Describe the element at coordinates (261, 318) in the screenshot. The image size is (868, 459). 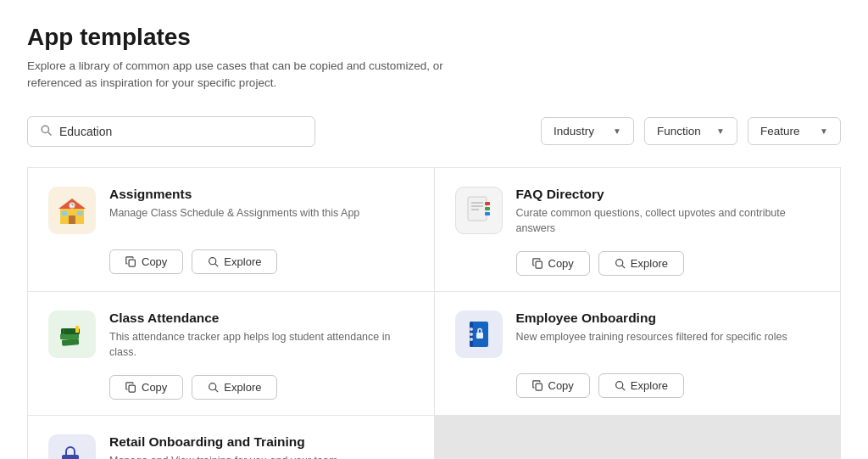
I see `class-attendance-title: Class Attendance` at that location.